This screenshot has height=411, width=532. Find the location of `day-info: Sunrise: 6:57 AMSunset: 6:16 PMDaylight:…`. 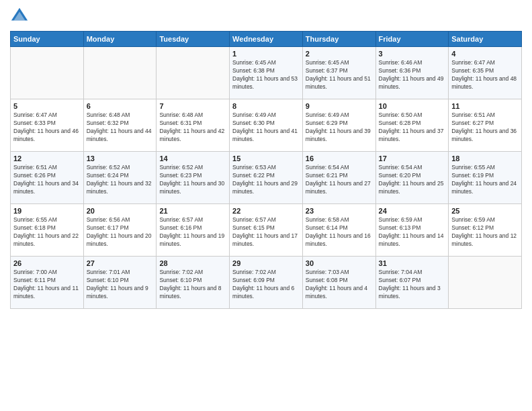

day-info: Sunrise: 6:57 AMSunset: 6:16 PMDaylight:… is located at coordinates (193, 232).